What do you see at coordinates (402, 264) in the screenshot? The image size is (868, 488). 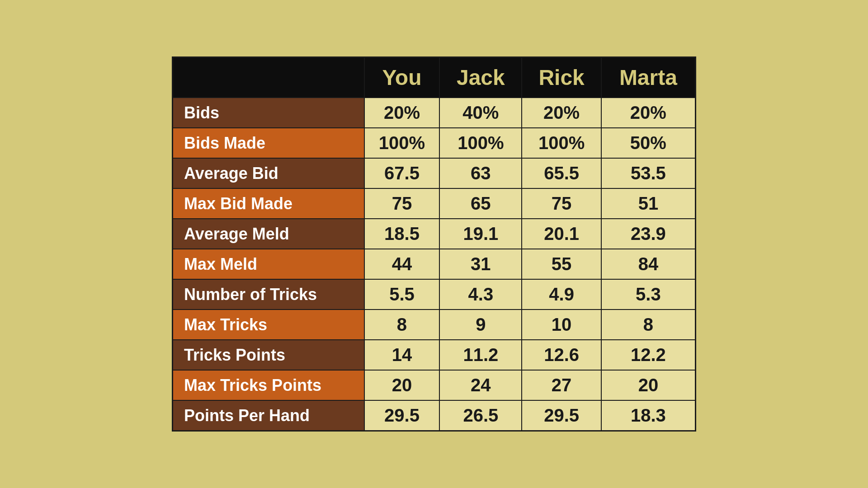 I see `row-you: 44` at bounding box center [402, 264].